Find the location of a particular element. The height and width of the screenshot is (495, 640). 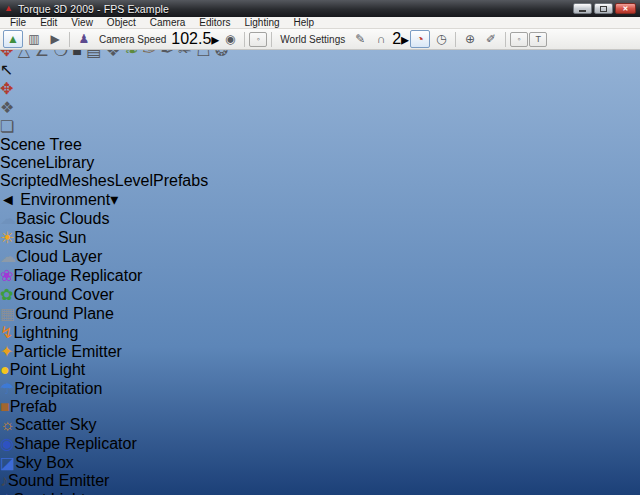

library-item-basic-clouds: ☁Basic Clouds is located at coordinates (320, 218).